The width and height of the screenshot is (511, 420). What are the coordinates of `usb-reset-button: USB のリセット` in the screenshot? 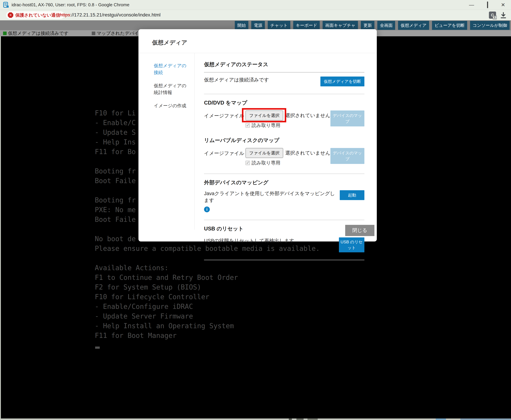 It's located at (352, 245).